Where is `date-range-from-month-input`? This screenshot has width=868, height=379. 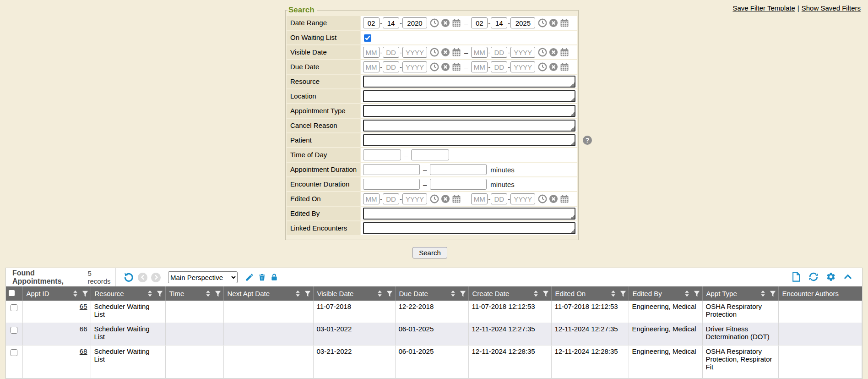 date-range-from-month-input is located at coordinates (371, 23).